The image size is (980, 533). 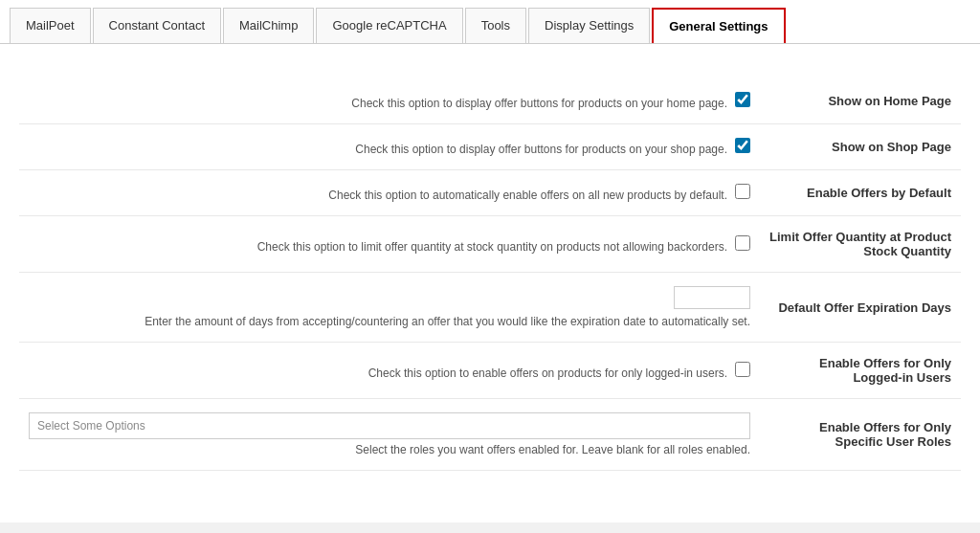 What do you see at coordinates (547, 373) in the screenshot?
I see `description-enable-logged-users: Check this option to enable offers on pr…` at bounding box center [547, 373].